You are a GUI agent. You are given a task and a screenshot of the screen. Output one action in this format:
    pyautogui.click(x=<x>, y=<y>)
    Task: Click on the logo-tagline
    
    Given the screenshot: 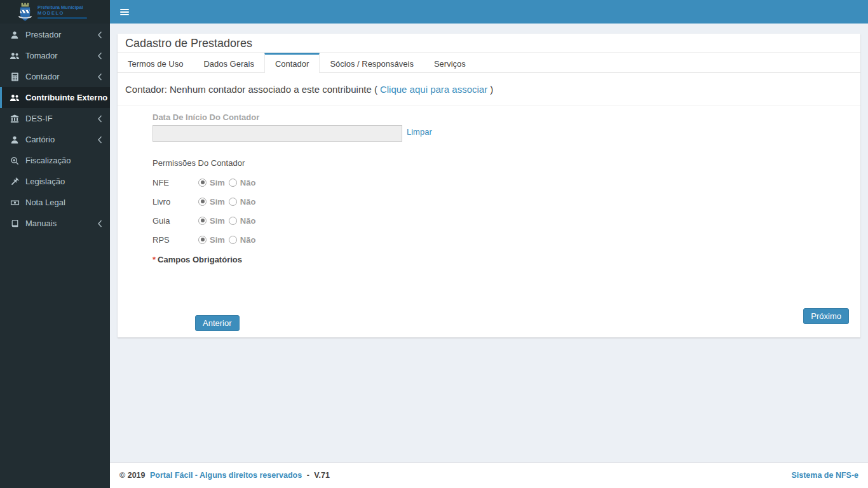 What is the action you would take?
    pyautogui.click(x=62, y=18)
    